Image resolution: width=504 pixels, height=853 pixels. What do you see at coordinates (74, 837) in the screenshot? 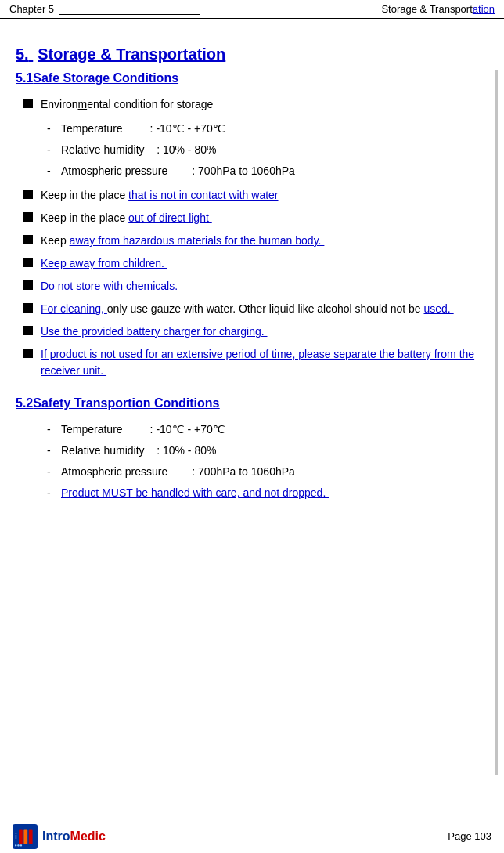
I see `footer-logo-text: IntroMedic` at bounding box center [74, 837].